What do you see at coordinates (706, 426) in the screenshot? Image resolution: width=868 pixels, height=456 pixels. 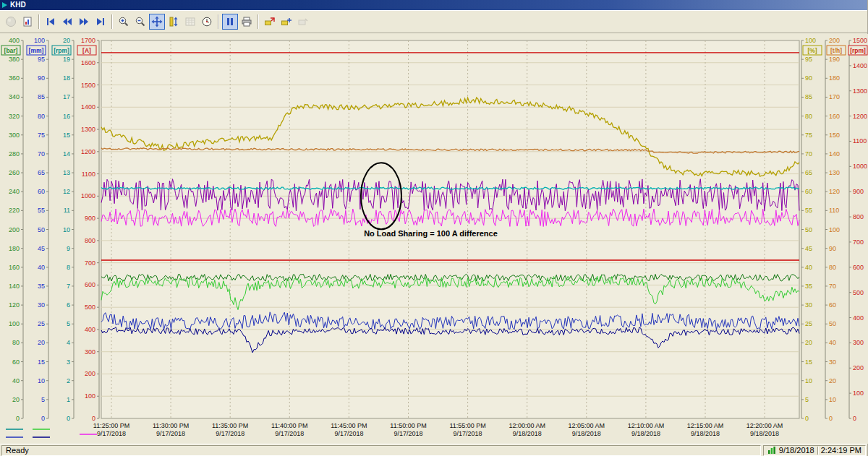 I see `time-label: 12:15:00 AM` at bounding box center [706, 426].